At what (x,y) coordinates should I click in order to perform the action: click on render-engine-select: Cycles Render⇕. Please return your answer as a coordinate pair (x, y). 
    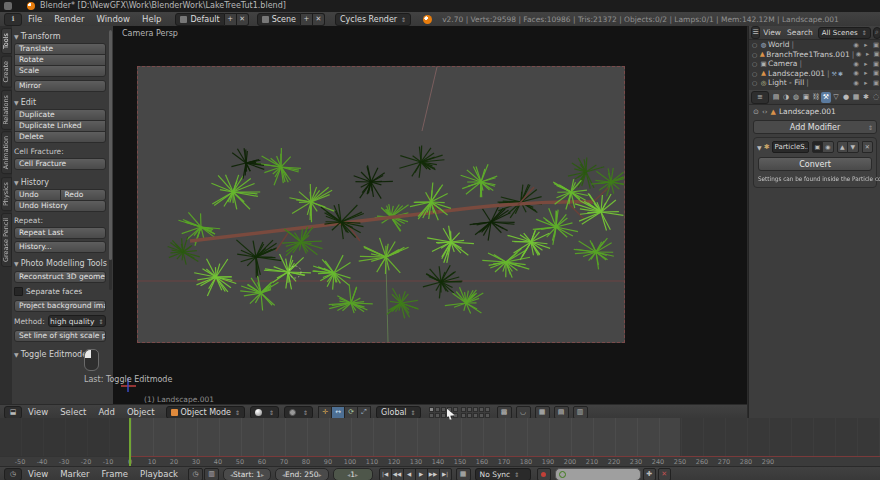
    Looking at the image, I should click on (373, 20).